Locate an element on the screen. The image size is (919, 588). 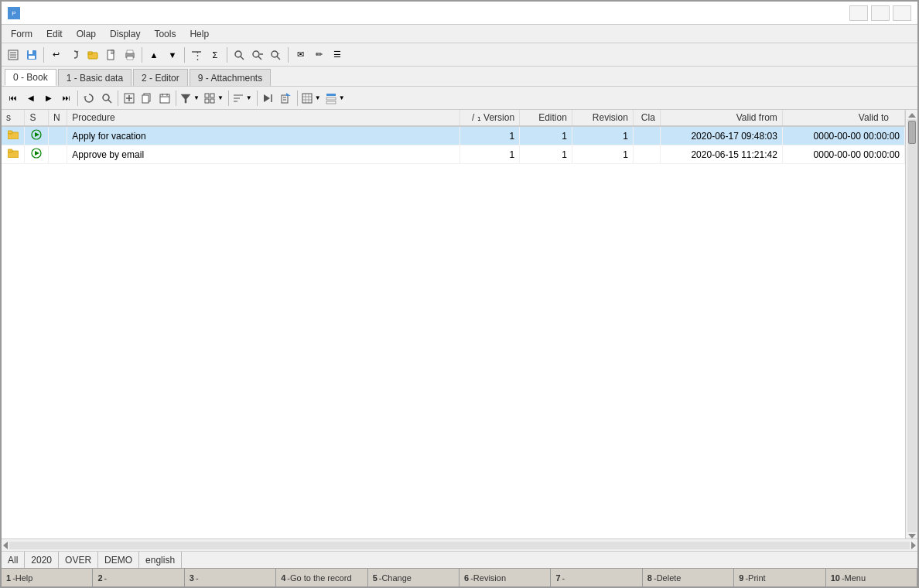
tab-1-basic-data: 1 - Basic data is located at coordinates (94, 77).